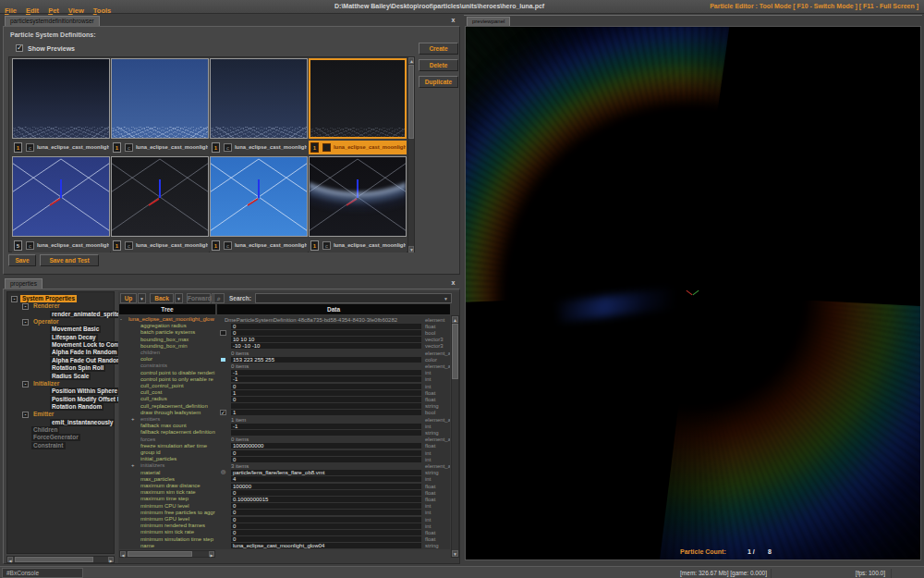 The image size is (924, 578). Describe the element at coordinates (32, 9) in the screenshot. I see `menu-edit: Edit` at that location.